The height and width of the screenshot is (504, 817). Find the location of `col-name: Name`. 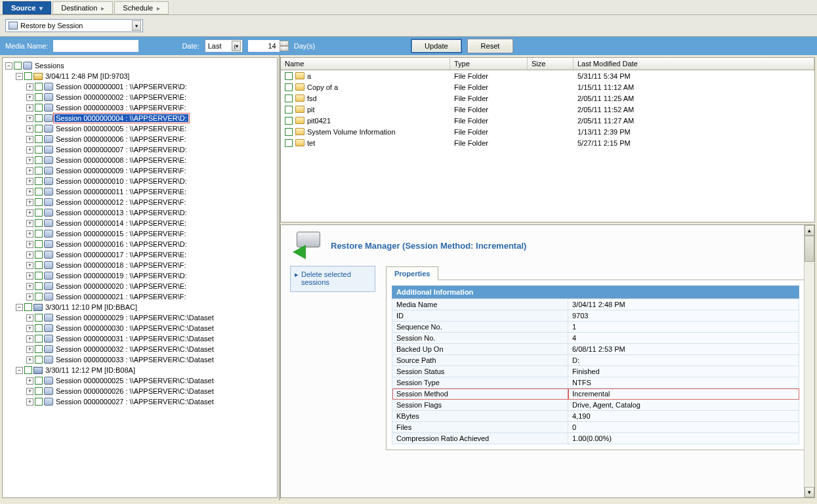

col-name: Name is located at coordinates (366, 64).